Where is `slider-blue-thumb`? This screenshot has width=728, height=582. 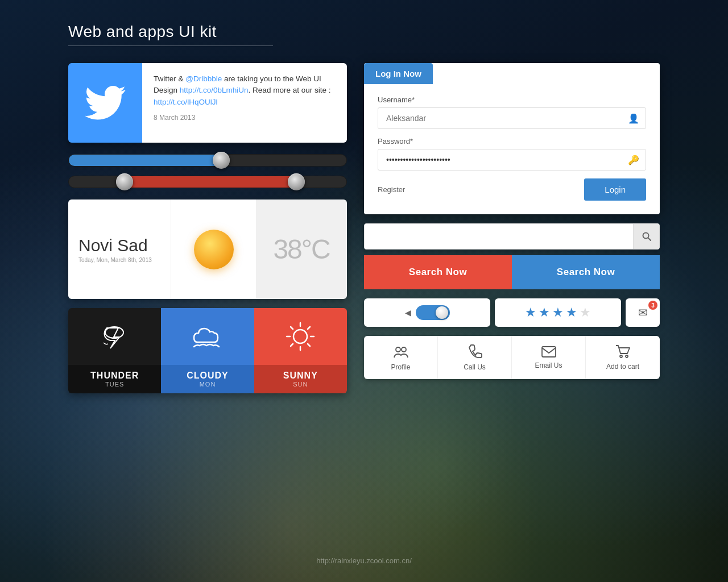 slider-blue-thumb is located at coordinates (221, 160).